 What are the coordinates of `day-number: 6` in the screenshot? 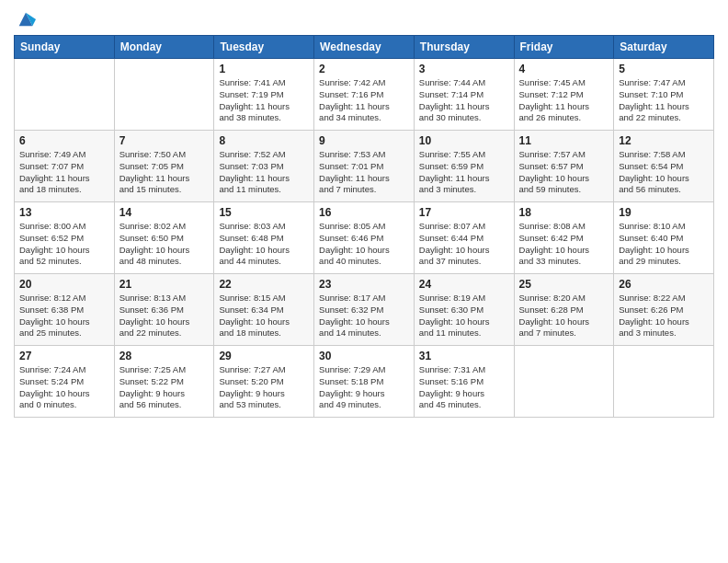 It's located at (64, 141).